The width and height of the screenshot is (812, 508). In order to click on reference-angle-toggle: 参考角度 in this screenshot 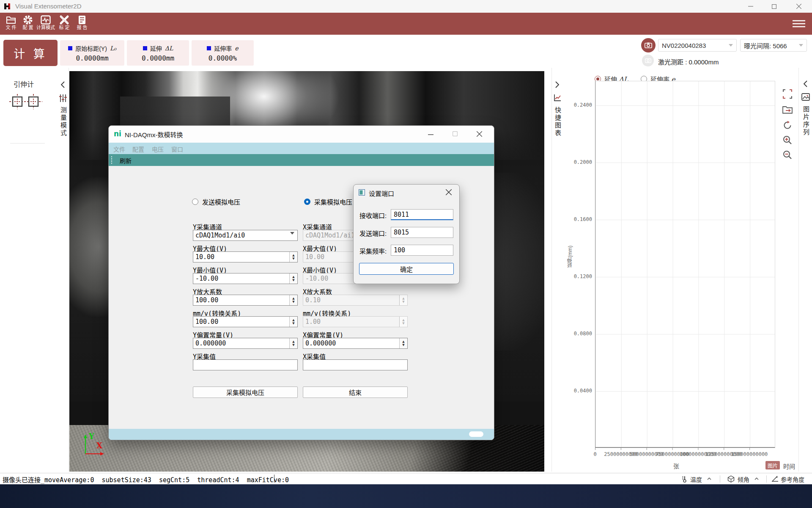, I will do `click(793, 479)`.